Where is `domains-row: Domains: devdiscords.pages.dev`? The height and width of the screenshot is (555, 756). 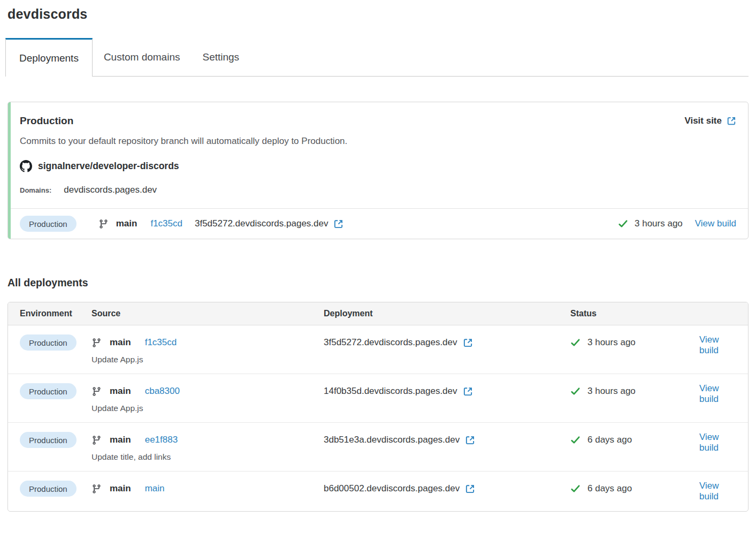
domains-row: Domains: devdiscords.pages.dev is located at coordinates (378, 190).